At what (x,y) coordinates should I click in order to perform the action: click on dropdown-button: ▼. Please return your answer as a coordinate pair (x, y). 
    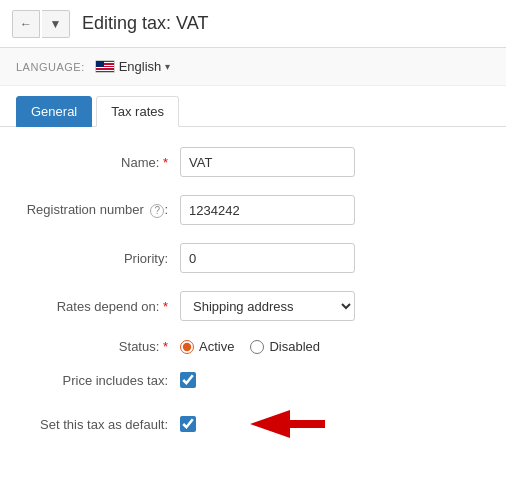
    Looking at the image, I should click on (56, 24).